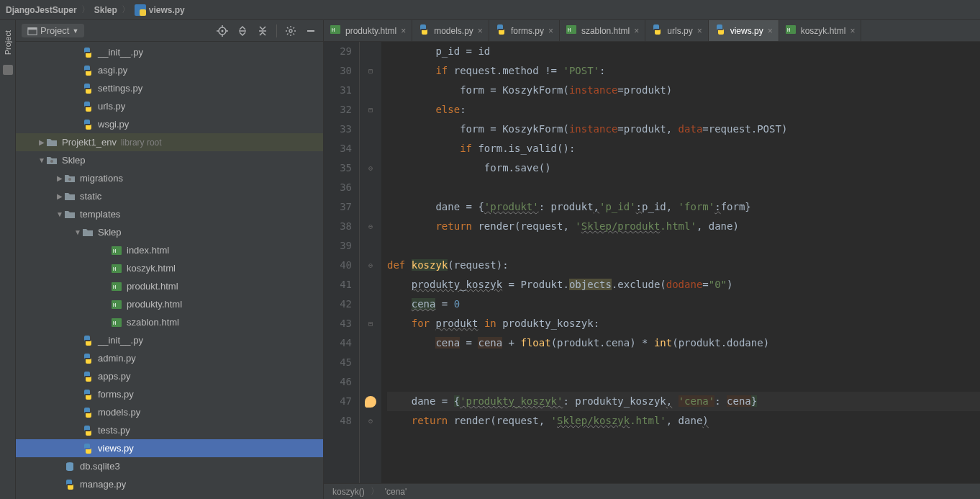  Describe the element at coordinates (42, 10) in the screenshot. I see `breadcrumb-project: DjangoJestSuper` at that location.